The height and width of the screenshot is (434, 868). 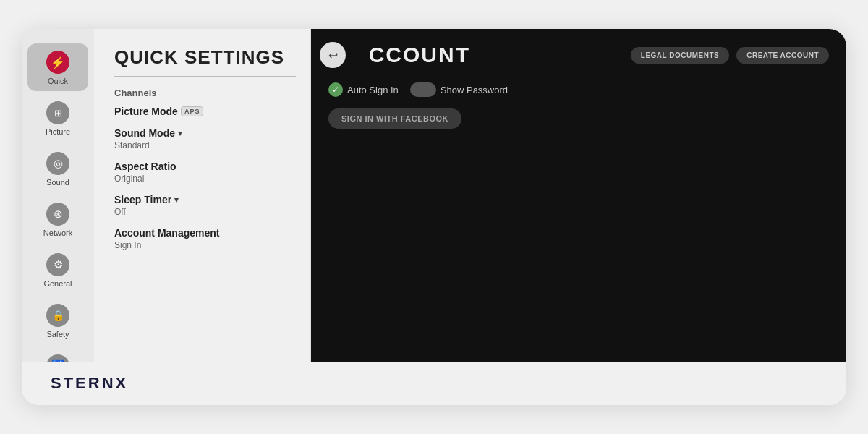 I want to click on account-title: ACCOUNT, so click(x=491, y=55).